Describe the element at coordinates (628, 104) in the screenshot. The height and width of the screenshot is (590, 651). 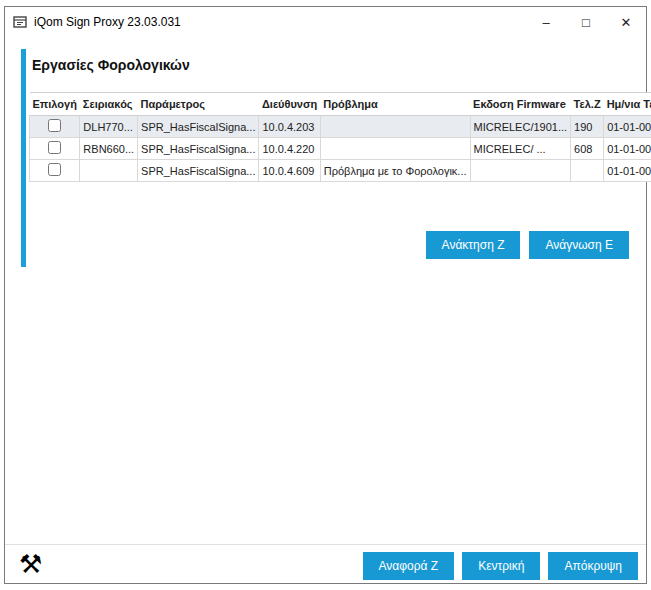
I see `column-header-date-telz: Ημ/νια Τελ.Z` at that location.